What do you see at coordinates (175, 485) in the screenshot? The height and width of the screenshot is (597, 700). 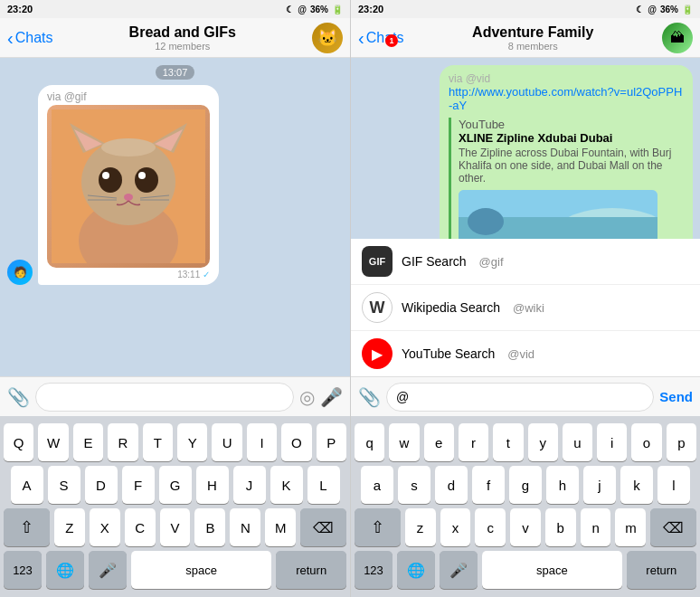 I see `key-G: G` at bounding box center [175, 485].